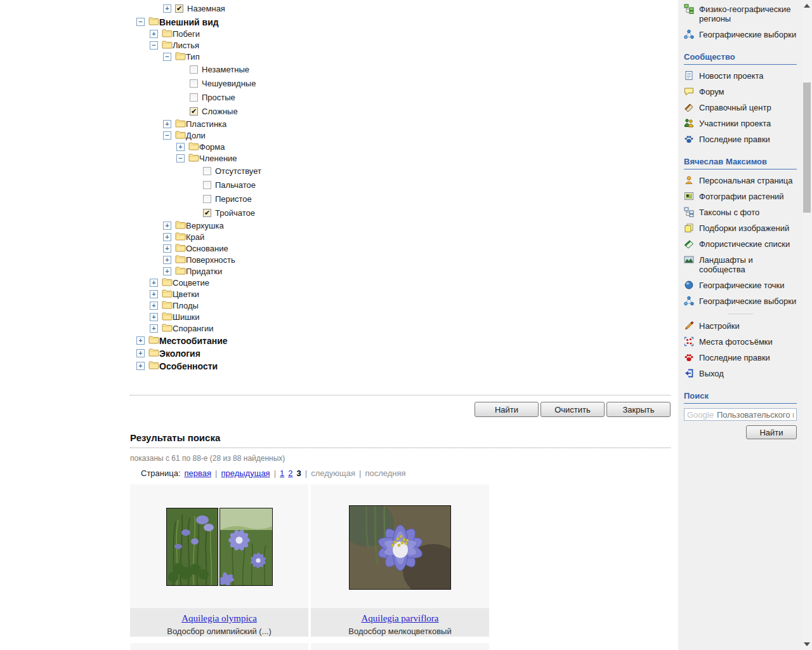 Image resolution: width=812 pixels, height=650 pixels. Describe the element at coordinates (400, 455) in the screenshot. I see `search-results-section: Результаты поиска показаны с 61 по 88-е …` at that location.